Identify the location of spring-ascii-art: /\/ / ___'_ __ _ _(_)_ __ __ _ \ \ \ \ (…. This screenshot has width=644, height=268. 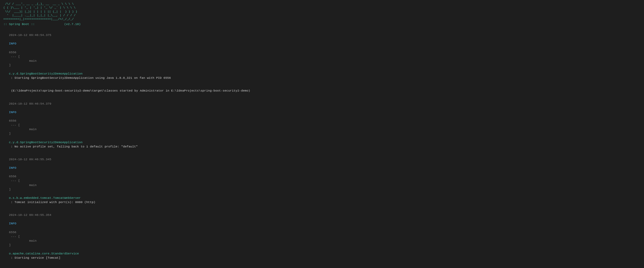
(322, 12).